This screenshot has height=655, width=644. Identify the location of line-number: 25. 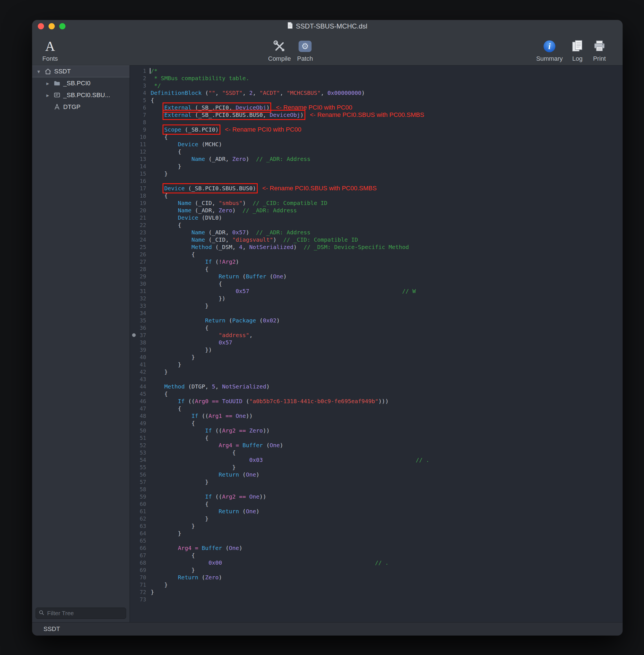
(138, 247).